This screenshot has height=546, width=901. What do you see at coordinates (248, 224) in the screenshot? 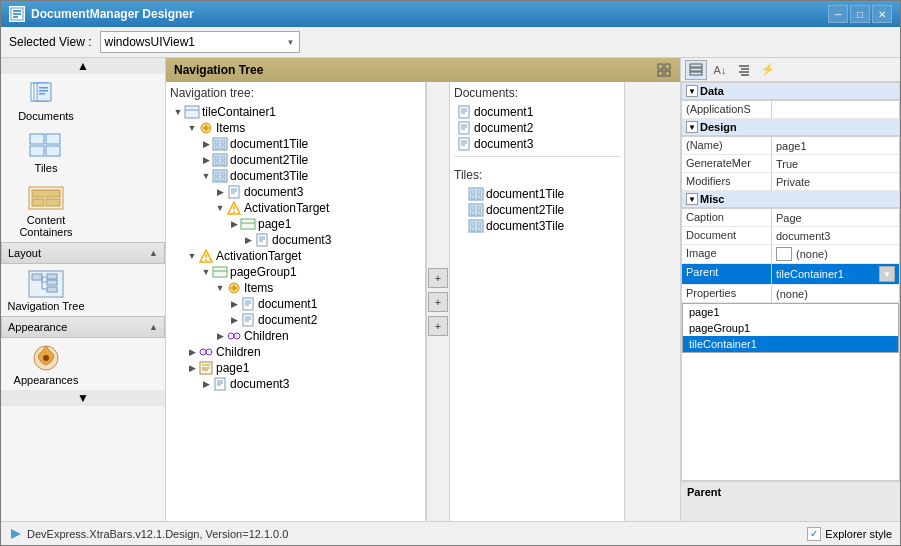
I see `tree-node-icon` at bounding box center [248, 224].